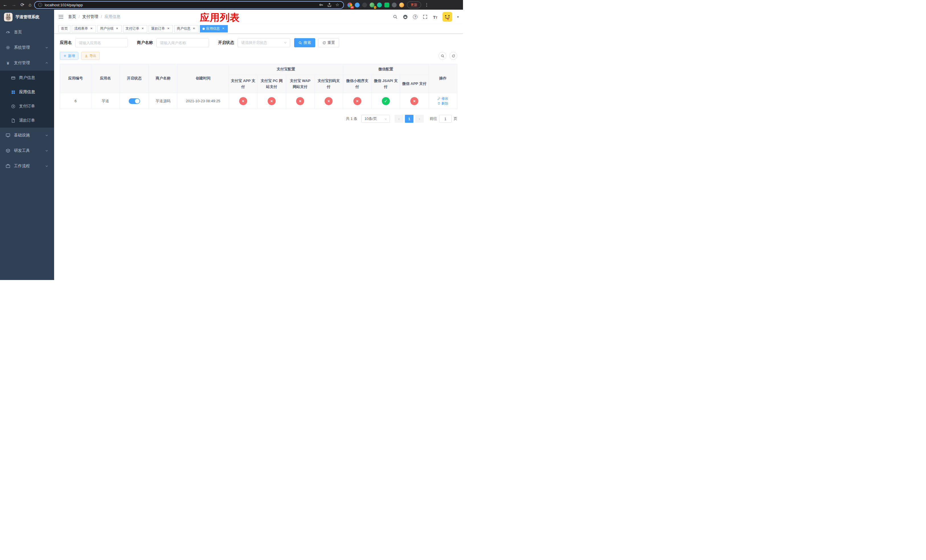 Image resolution: width=926 pixels, height=560 pixels. What do you see at coordinates (27, 106) in the screenshot?
I see `sidebar-subitem-pay-order: 支付订单` at bounding box center [27, 106].